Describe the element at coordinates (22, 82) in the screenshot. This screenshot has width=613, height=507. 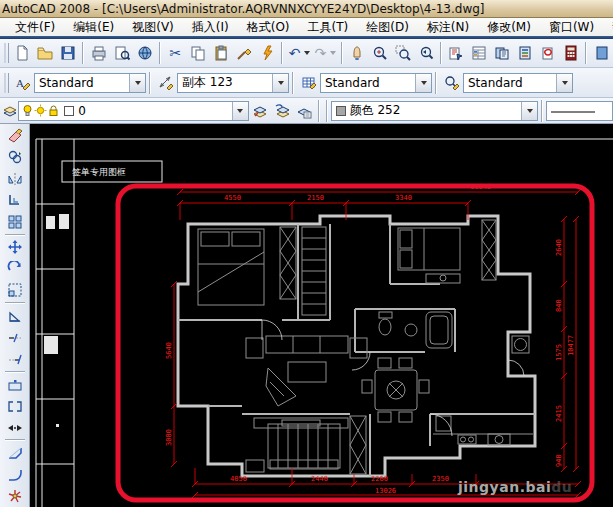
I see `text-style-icon: A` at that location.